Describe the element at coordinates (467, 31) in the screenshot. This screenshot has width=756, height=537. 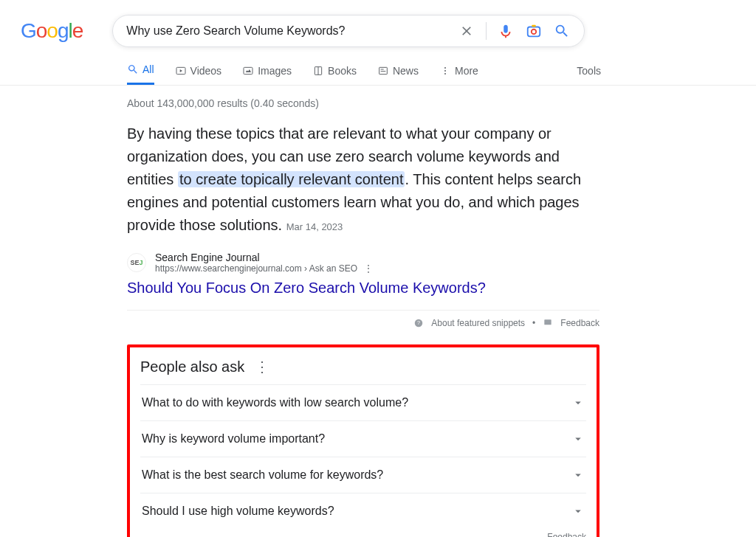
I see `clear-icon` at that location.